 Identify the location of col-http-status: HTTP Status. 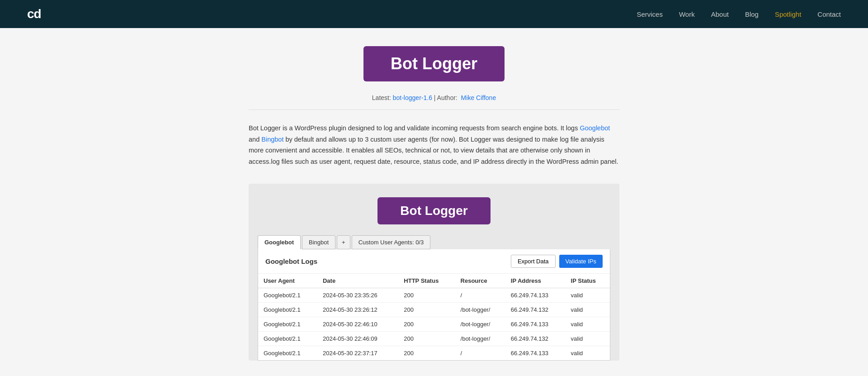
(427, 281).